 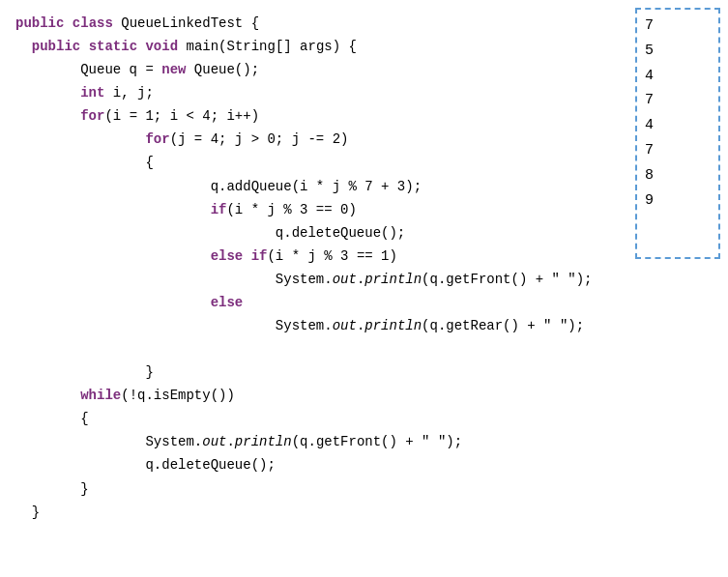 What do you see at coordinates (319, 93) in the screenshot?
I see `code-line: int i, j;` at bounding box center [319, 93].